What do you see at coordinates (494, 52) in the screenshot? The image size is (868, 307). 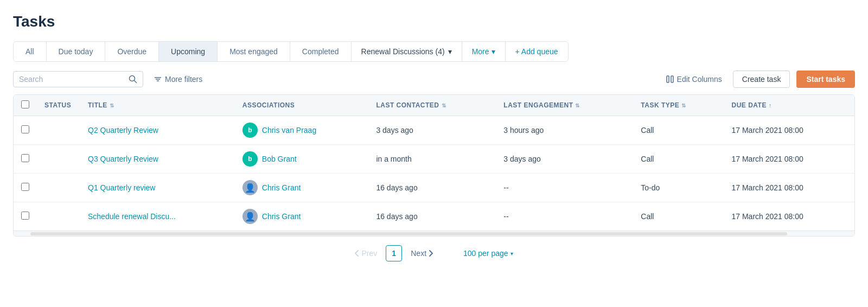 I see `more-chevron-icon: ▾` at bounding box center [494, 52].